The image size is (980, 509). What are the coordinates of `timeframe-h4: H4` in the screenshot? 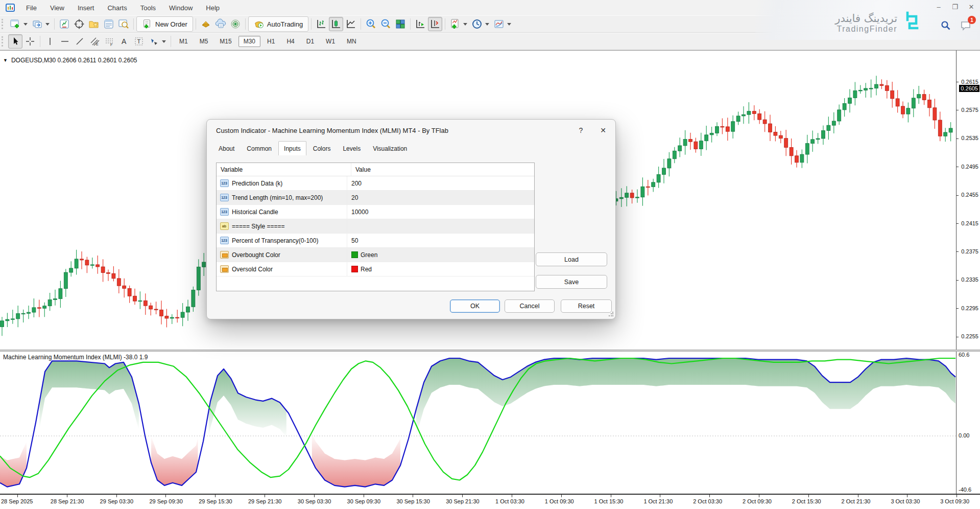 It's located at (290, 41).